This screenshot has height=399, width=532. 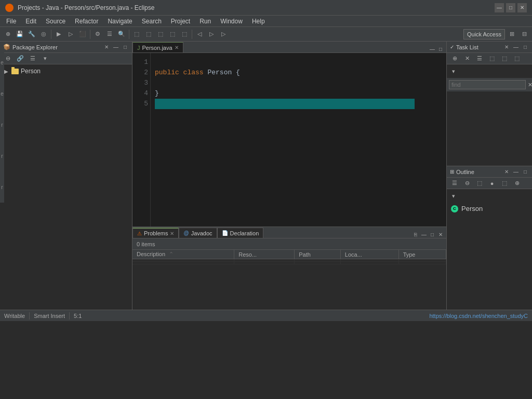 I want to click on outline-filter-expand: ▾, so click(x=454, y=196).